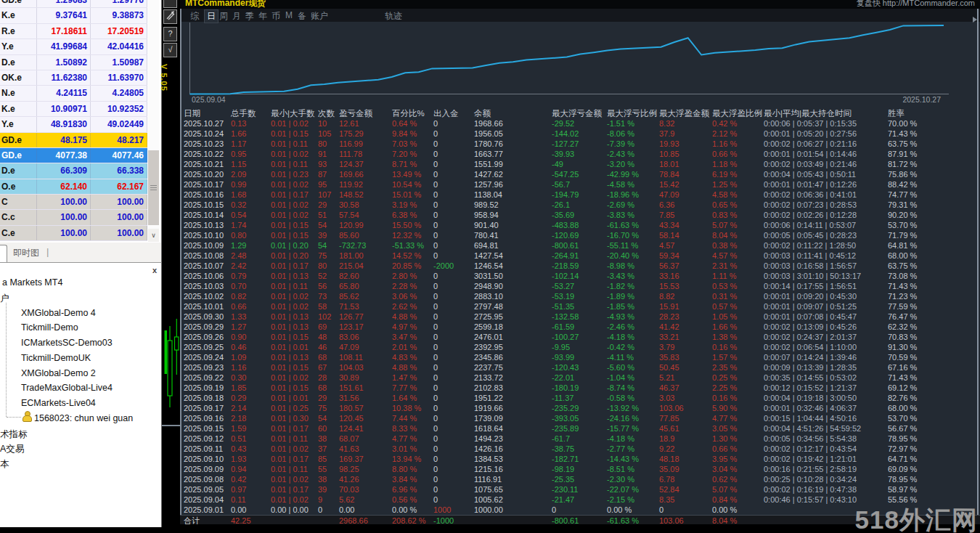  I want to click on market-watch-row: GD.e48.17548.217, so click(74, 141).